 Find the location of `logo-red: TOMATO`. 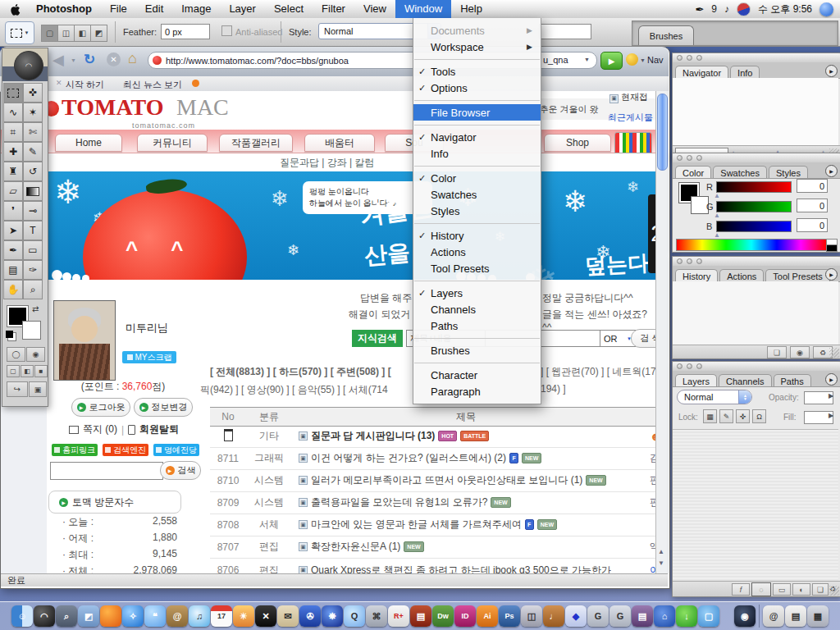

logo-red: TOMATO is located at coordinates (112, 107).